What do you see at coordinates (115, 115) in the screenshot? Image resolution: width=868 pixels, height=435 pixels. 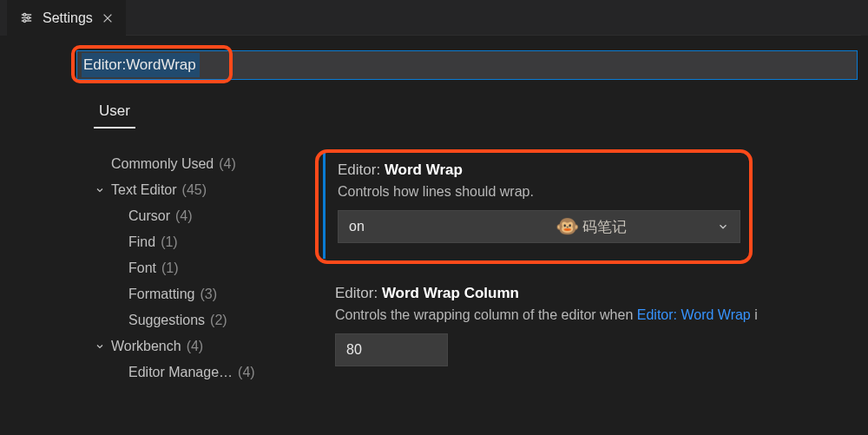 I see `scope-tab-user: User` at bounding box center [115, 115].